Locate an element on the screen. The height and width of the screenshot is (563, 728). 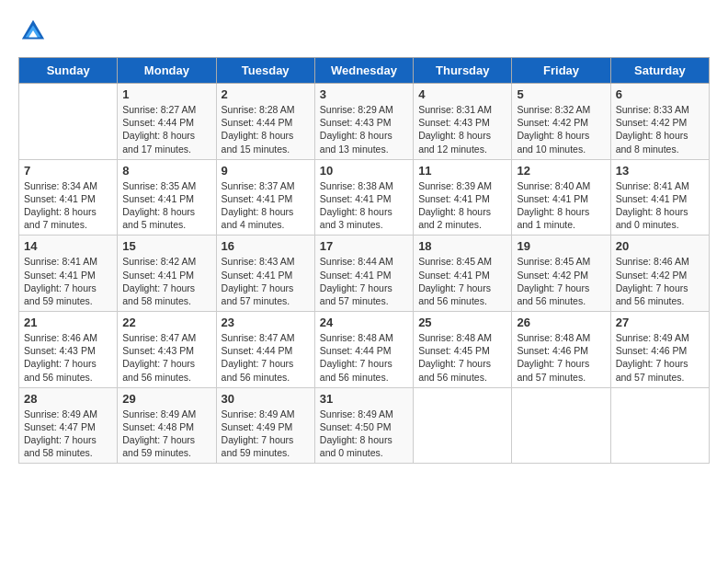
day-info: Sunrise: 8:39 AM Sunset: 4:41 PM Dayligh… is located at coordinates (462, 206).